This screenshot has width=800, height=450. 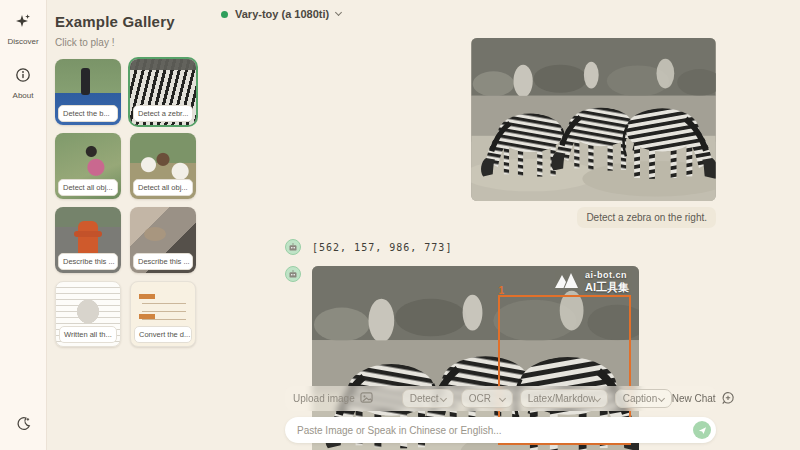 What do you see at coordinates (694, 398) in the screenshot?
I see `new-chat-label: New Chat` at bounding box center [694, 398].